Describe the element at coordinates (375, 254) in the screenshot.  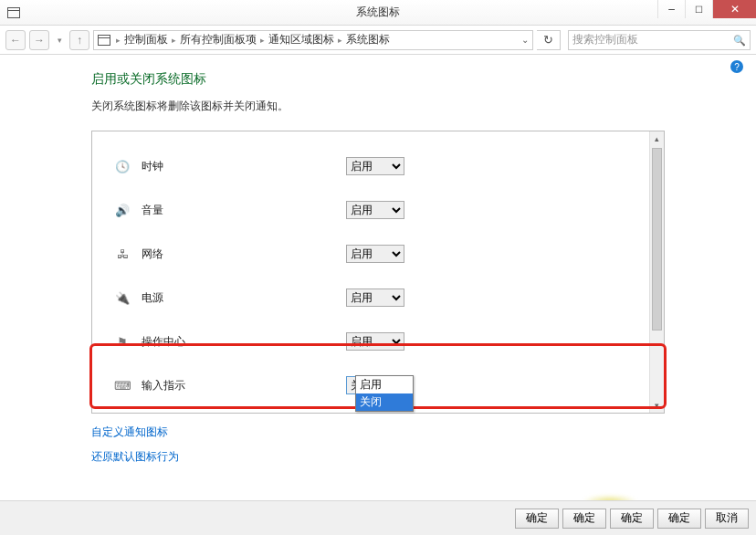
I see `setting-select-network: 启用关闭` at that location.